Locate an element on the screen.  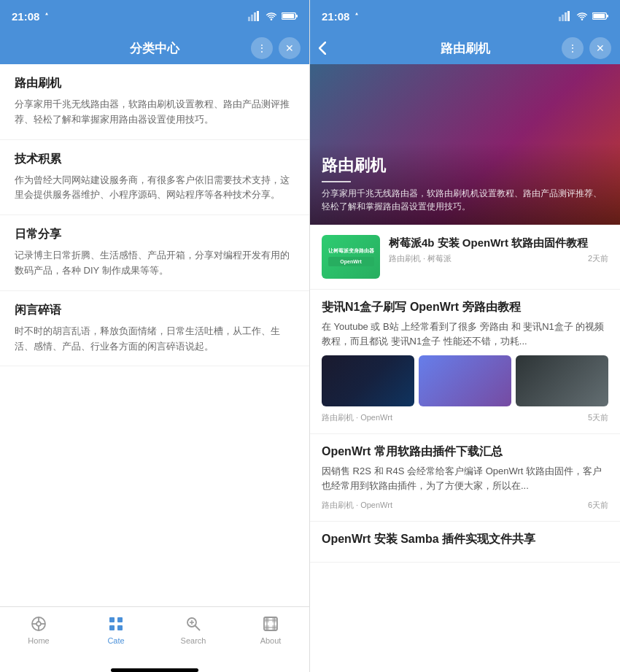
article-card-0: 让树莓派变身路由器 OpenWrt 树莓派4b 安装 OpenWrt 软路由固件… is located at coordinates (465, 257).